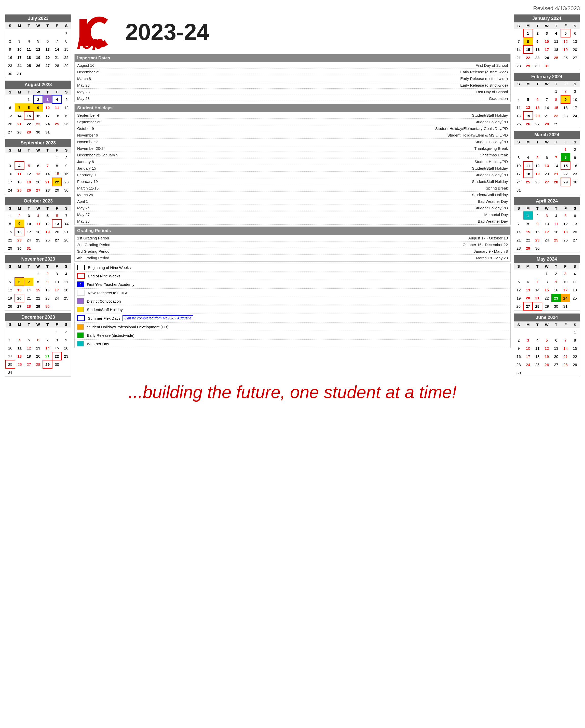 This screenshot has height=728, width=585. I want to click on convocation-swatch, so click(80, 301).